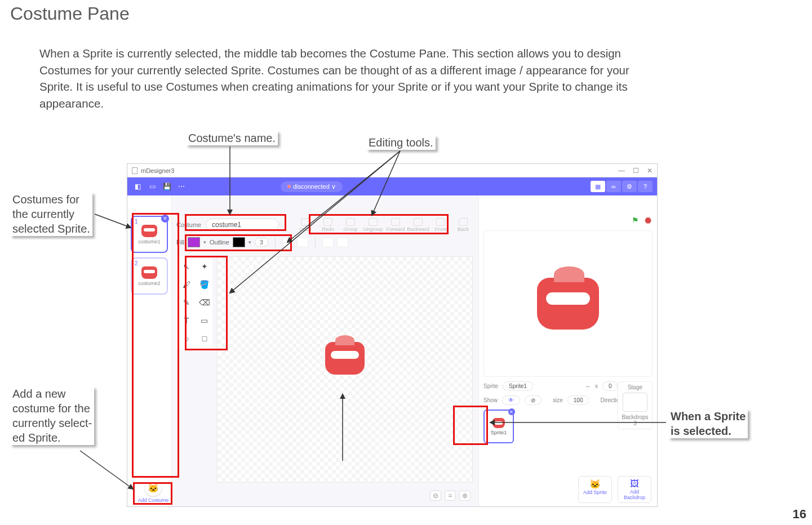  I want to click on add-costume-button: 🐱 Add Costume, so click(153, 491).